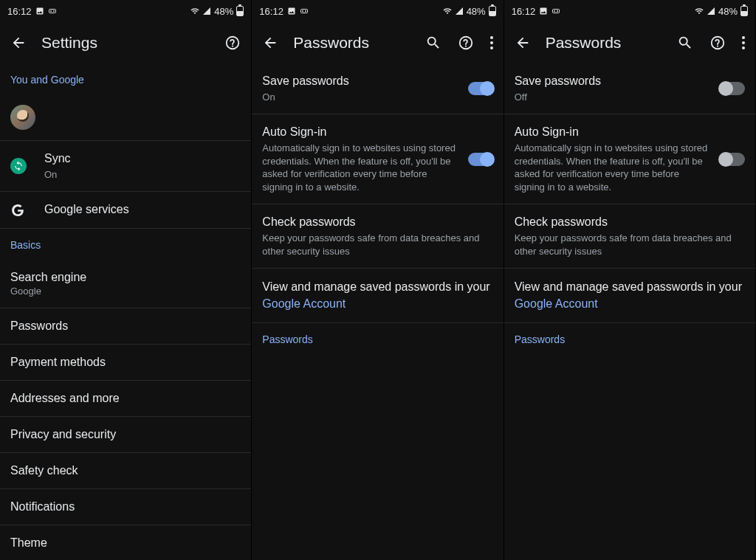 The image size is (756, 560). What do you see at coordinates (18, 166) in the screenshot?
I see `sync-icon` at bounding box center [18, 166].